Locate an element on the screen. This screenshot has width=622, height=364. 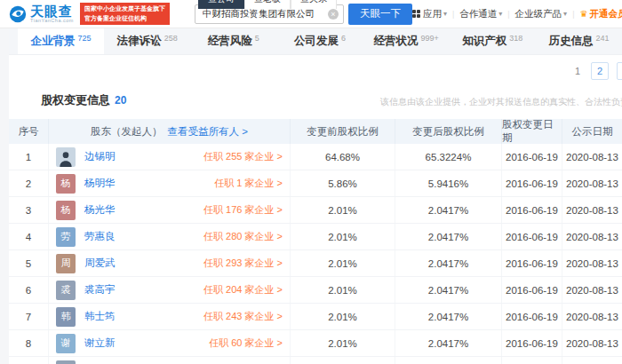
nav-apps: 应用▾ is located at coordinates (430, 14).